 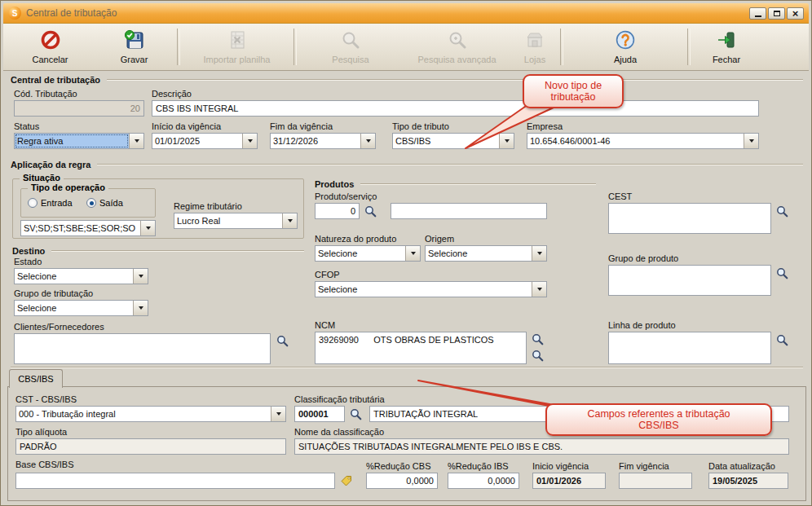 I want to click on callout-novo-tipo-text: Novo tipo de tributação, so click(x=573, y=91).